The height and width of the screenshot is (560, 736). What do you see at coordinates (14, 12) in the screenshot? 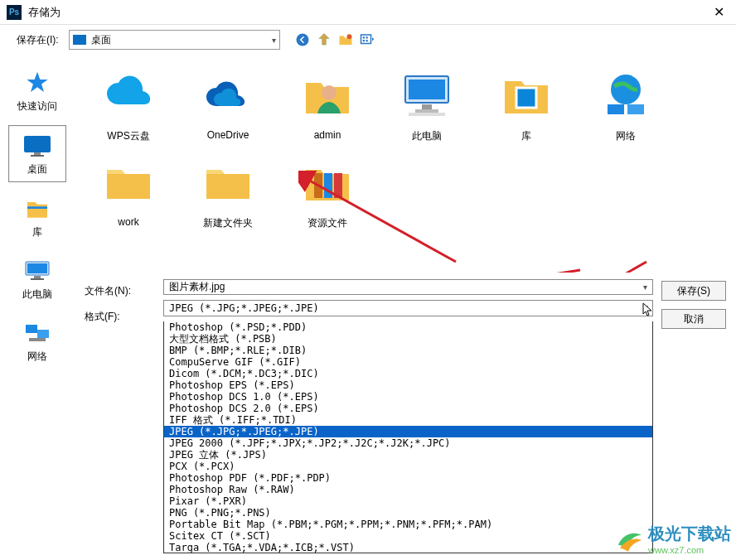
I see `app-icon: Ps` at bounding box center [14, 12].